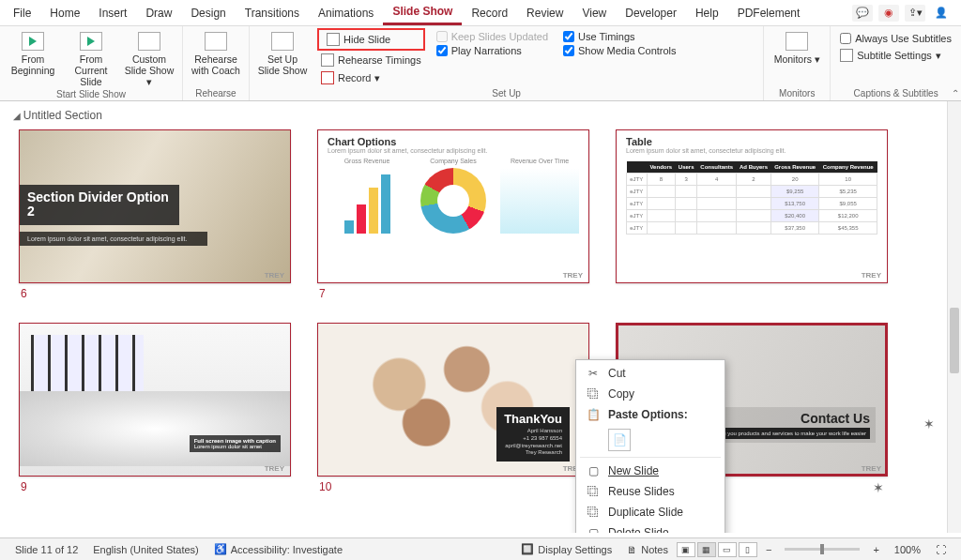 The width and height of the screenshot is (961, 560). I want to click on view-sorter-button: ▦, so click(707, 550).